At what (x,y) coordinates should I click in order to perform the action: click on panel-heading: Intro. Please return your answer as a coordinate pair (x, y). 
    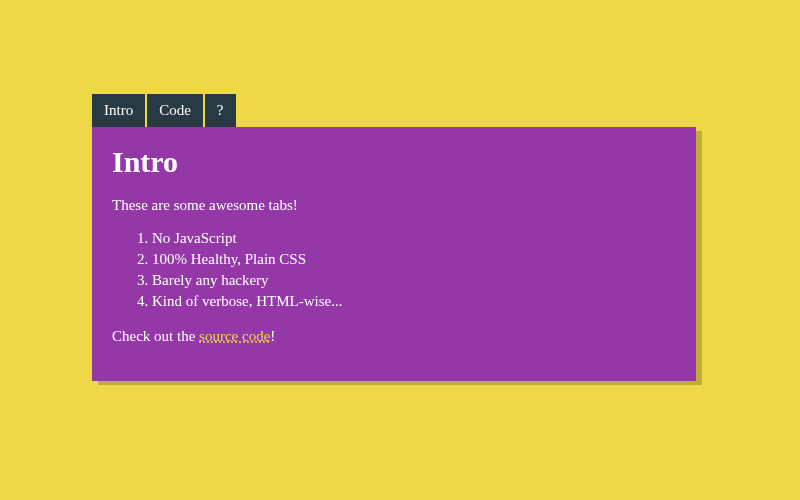
    Looking at the image, I should click on (394, 162).